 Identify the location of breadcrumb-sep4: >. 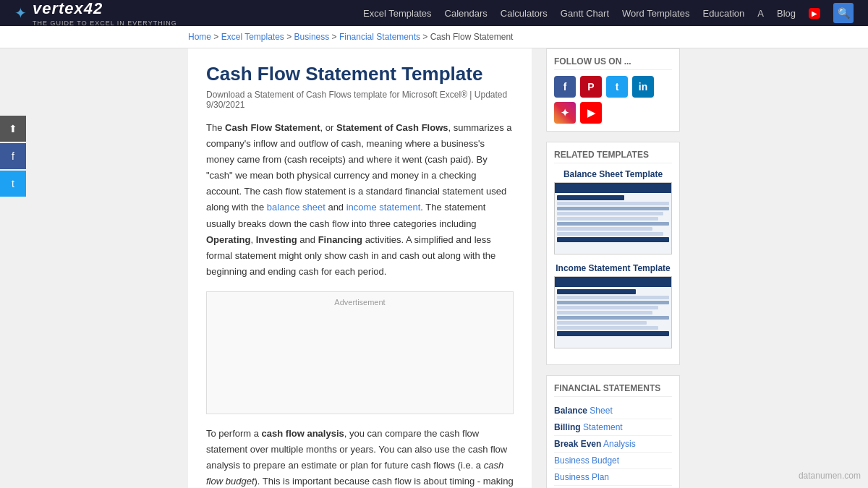
(426, 37).